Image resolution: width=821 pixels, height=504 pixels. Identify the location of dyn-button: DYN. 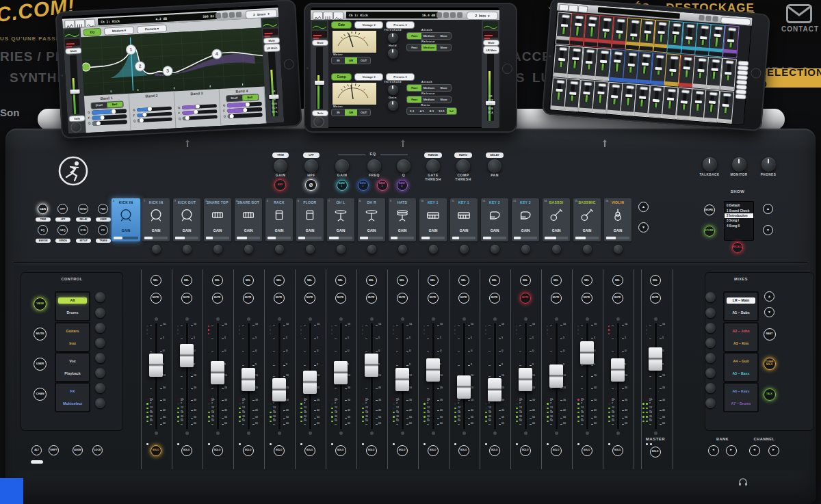
(83, 230).